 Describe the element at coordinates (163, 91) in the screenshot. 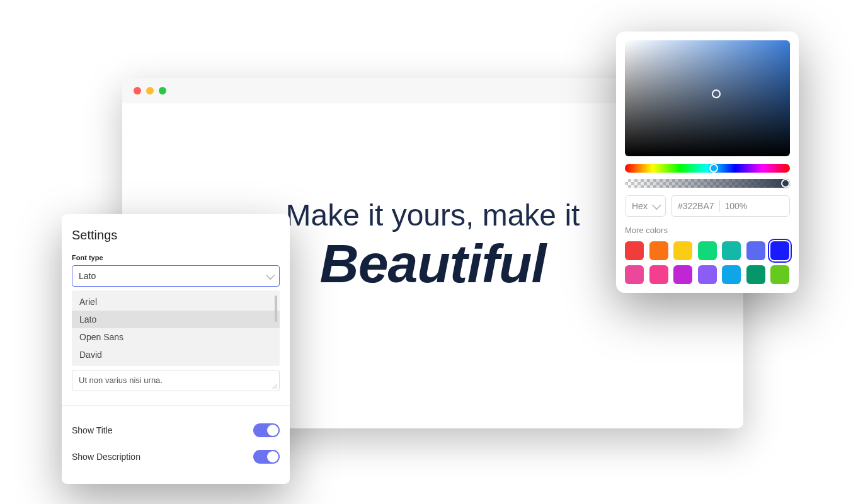

I see `maximize-window-icon` at that location.